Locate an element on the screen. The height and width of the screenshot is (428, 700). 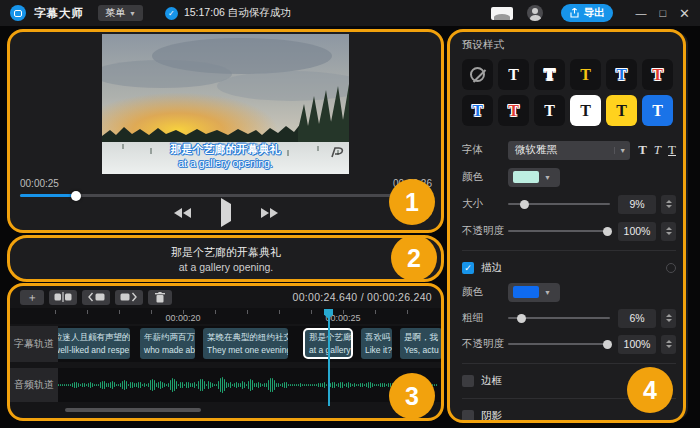
font-select: 微软雅黑 ▼ is located at coordinates (569, 150).